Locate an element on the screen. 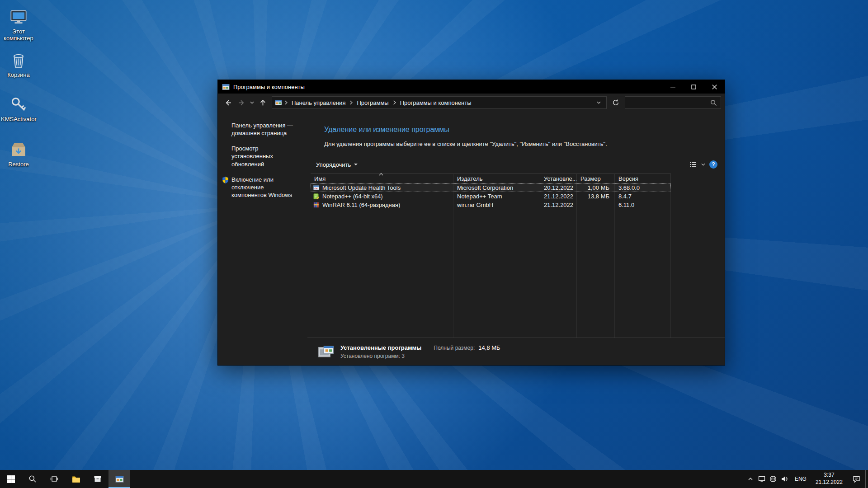 The width and height of the screenshot is (868, 488). display-tray-icon is located at coordinates (762, 479).